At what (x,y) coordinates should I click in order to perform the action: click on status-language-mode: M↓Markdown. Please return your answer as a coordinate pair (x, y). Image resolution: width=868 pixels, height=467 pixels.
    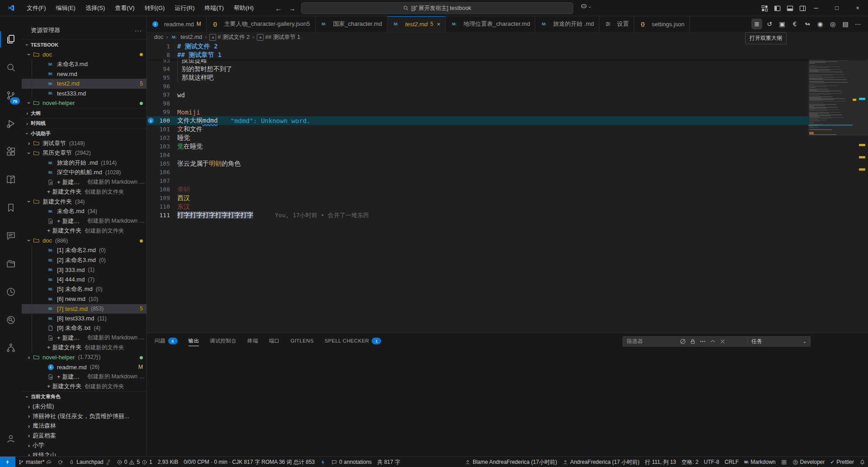
    Looking at the image, I should click on (760, 462).